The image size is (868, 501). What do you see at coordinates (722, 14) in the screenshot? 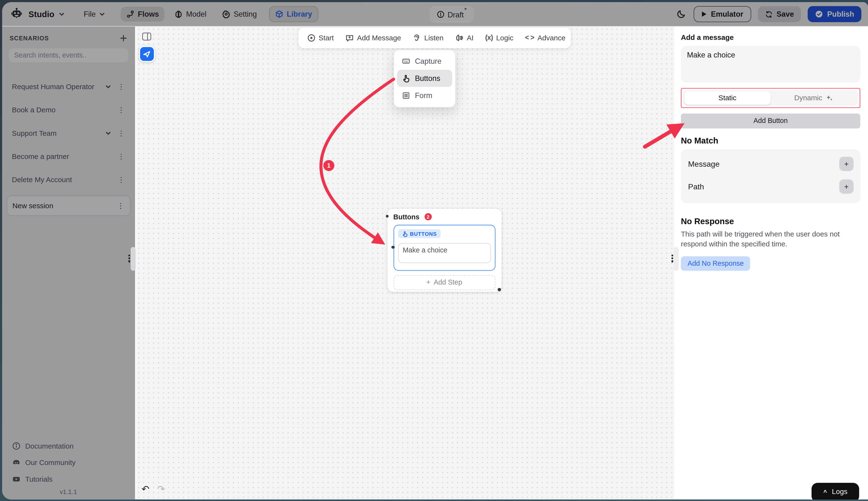
I see `emulator-button: Emulator` at bounding box center [722, 14].